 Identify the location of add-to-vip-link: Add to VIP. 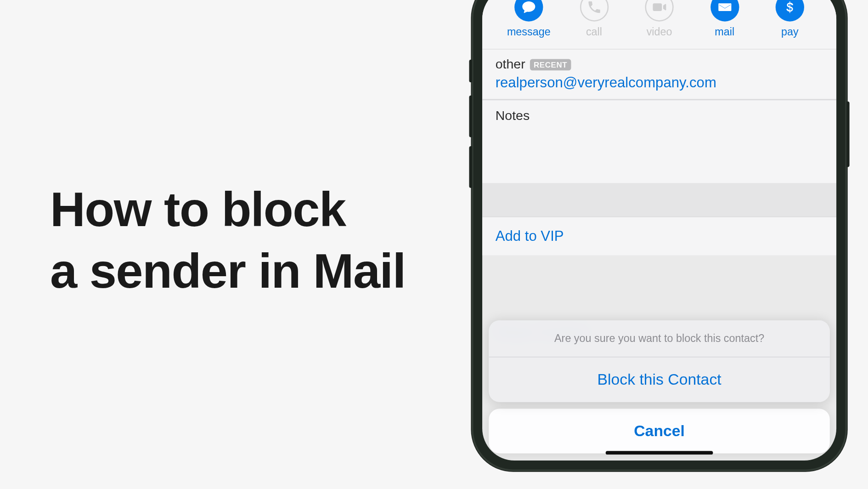
(659, 236).